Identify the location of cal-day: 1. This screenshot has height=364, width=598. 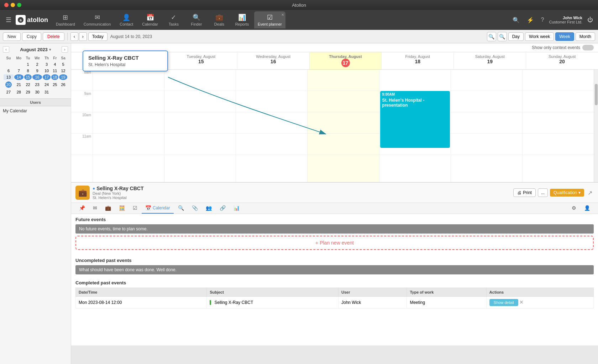
(28, 64).